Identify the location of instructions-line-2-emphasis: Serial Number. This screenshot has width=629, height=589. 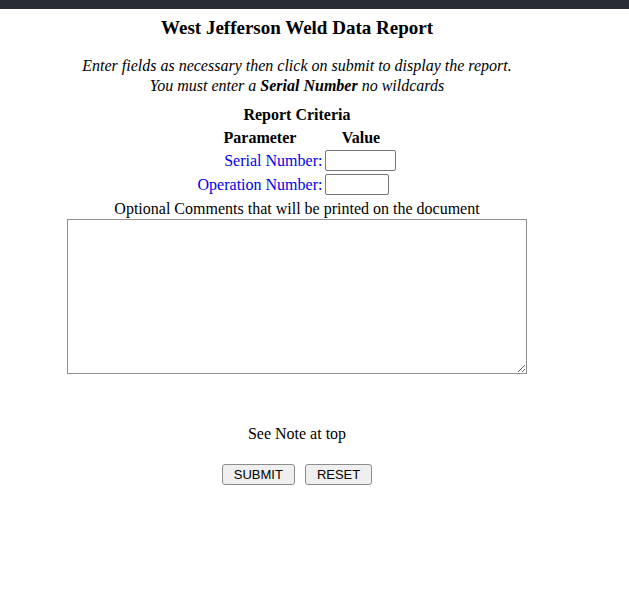
(308, 86).